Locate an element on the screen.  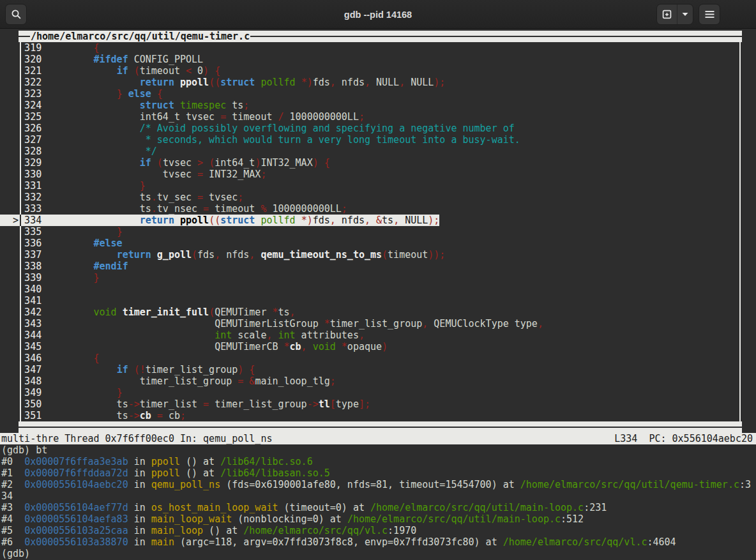
source-line: 347 if (!timer_list_group) { is located at coordinates (378, 370).